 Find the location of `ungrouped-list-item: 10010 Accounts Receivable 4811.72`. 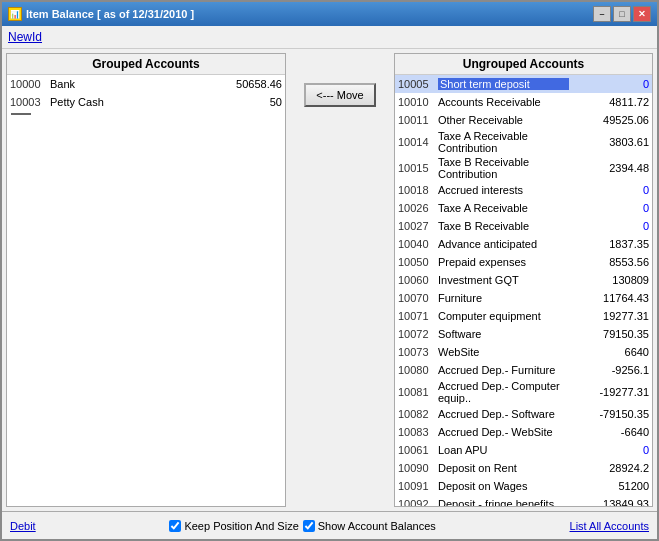

ungrouped-list-item: 10010 Accounts Receivable 4811.72 is located at coordinates (524, 102).